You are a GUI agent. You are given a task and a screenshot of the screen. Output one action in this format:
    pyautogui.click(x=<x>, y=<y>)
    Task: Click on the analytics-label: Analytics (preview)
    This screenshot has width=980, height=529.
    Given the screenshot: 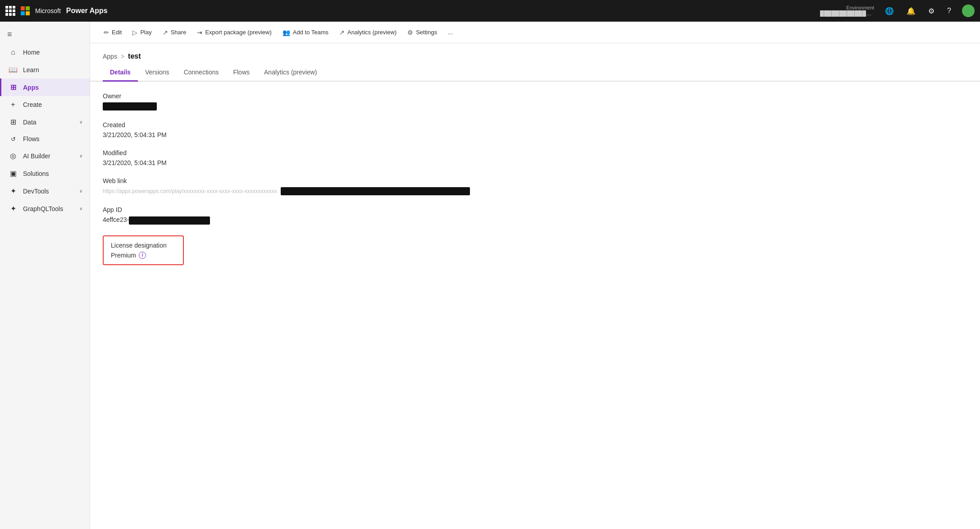 What is the action you would take?
    pyautogui.click(x=372, y=32)
    